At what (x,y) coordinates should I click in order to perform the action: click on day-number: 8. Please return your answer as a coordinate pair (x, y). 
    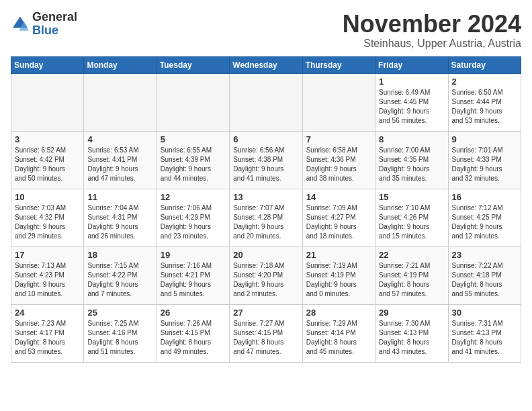
    Looking at the image, I should click on (411, 140).